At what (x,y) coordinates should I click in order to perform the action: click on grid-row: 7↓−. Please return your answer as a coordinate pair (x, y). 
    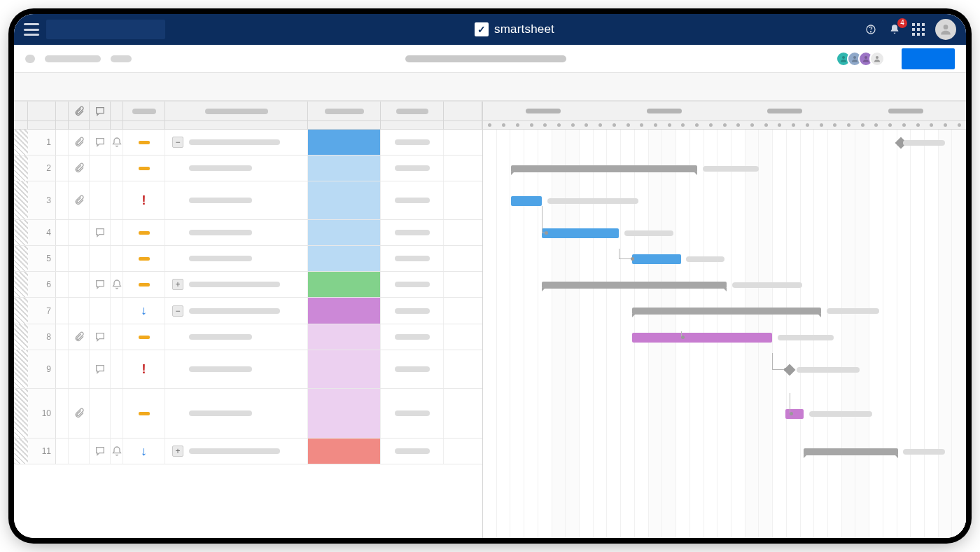
    Looking at the image, I should click on (248, 311).